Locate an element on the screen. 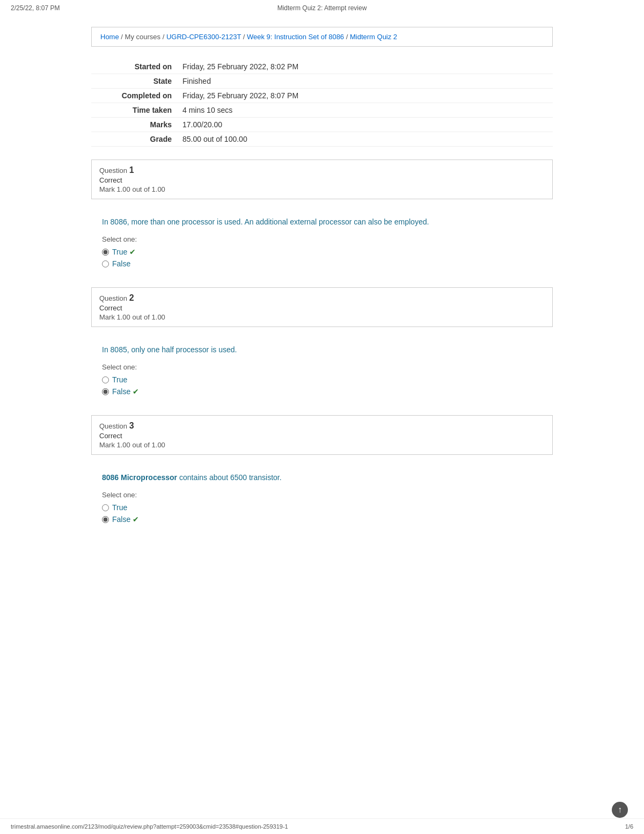 The width and height of the screenshot is (644, 834). question-box-1: Question 1 Correct Mark 1.00 out of 1.00 is located at coordinates (322, 179).